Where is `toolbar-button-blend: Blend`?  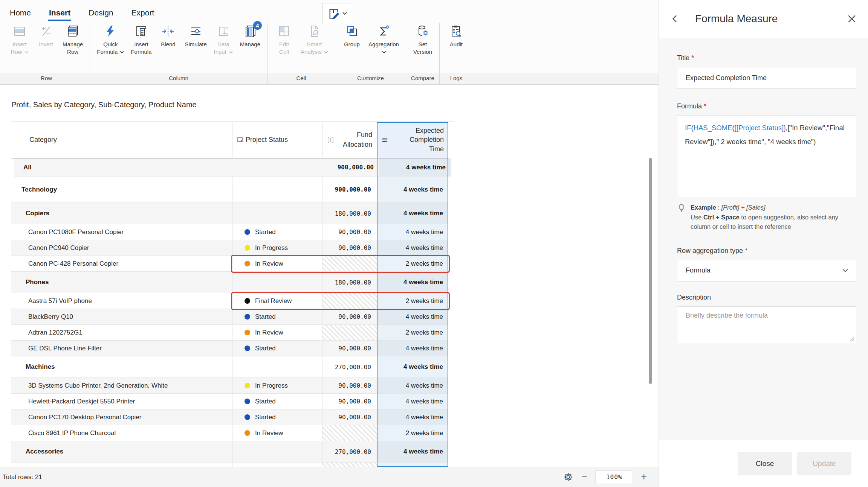
toolbar-button-blend: Blend is located at coordinates (168, 36).